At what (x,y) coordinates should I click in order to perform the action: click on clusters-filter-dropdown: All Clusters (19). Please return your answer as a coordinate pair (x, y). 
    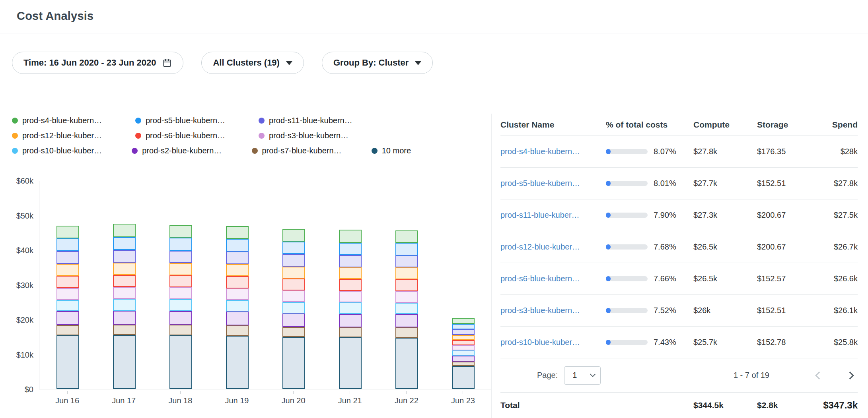
    Looking at the image, I should click on (253, 63).